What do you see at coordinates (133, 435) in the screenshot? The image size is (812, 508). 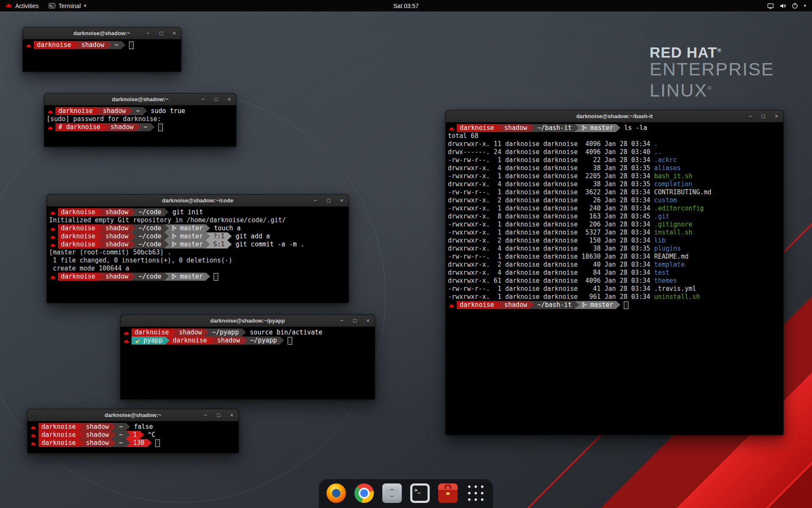 I see `terminal-line: darknoiseshadow~1 ^C` at bounding box center [133, 435].